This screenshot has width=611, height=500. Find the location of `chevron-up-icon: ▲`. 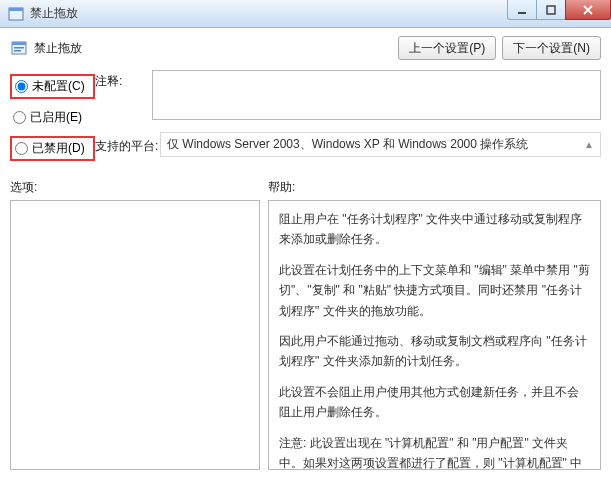

chevron-up-icon: ▲ is located at coordinates (589, 144).